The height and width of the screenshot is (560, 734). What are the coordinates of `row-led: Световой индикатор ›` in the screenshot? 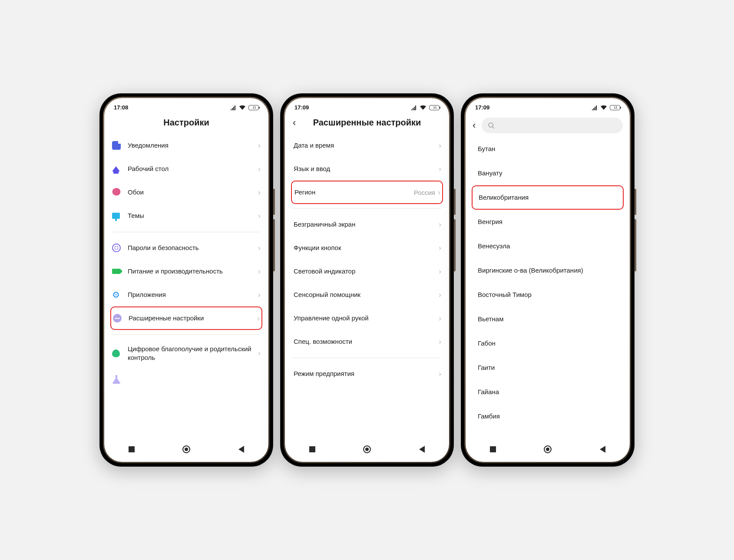 It's located at (367, 271).